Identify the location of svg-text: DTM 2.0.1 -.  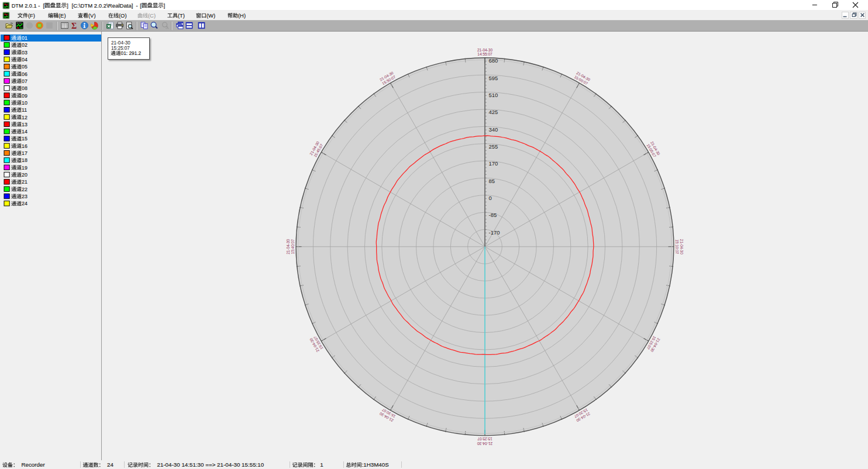
(27, 6).